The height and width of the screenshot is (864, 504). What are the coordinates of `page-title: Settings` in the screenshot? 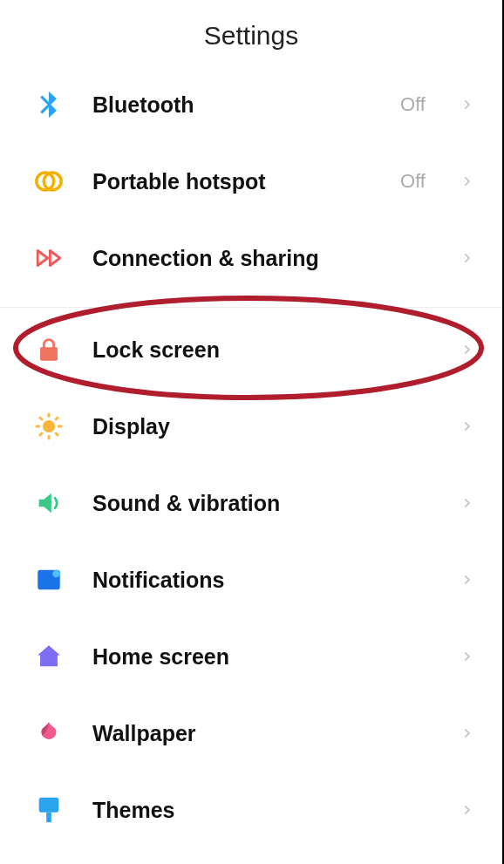 It's located at (251, 36).